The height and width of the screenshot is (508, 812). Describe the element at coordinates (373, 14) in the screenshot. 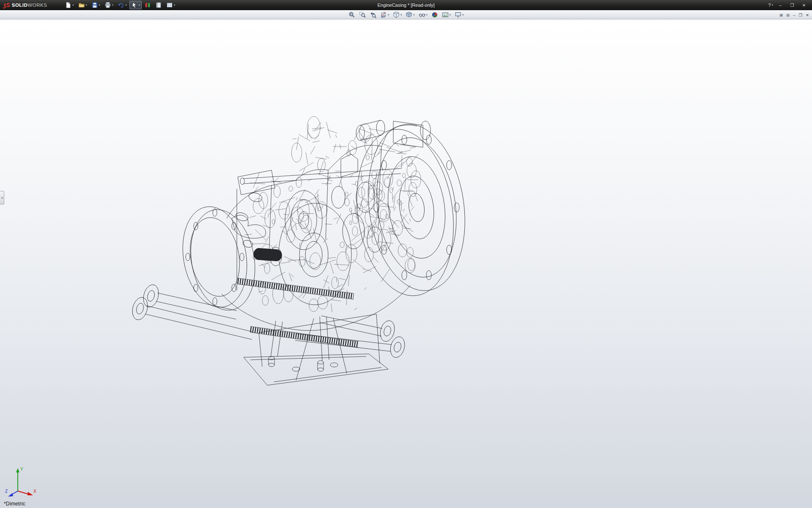

I see `previous-view-button` at that location.